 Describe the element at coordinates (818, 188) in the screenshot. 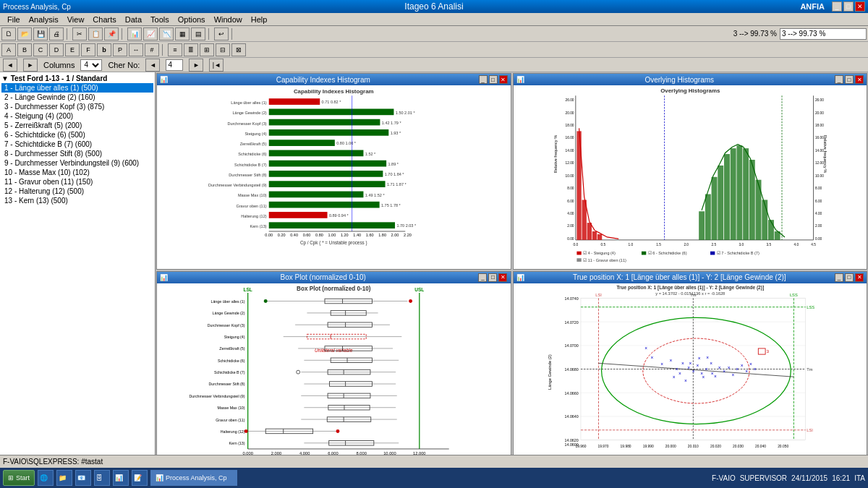

I see `svg-text: 8.00` at that location.